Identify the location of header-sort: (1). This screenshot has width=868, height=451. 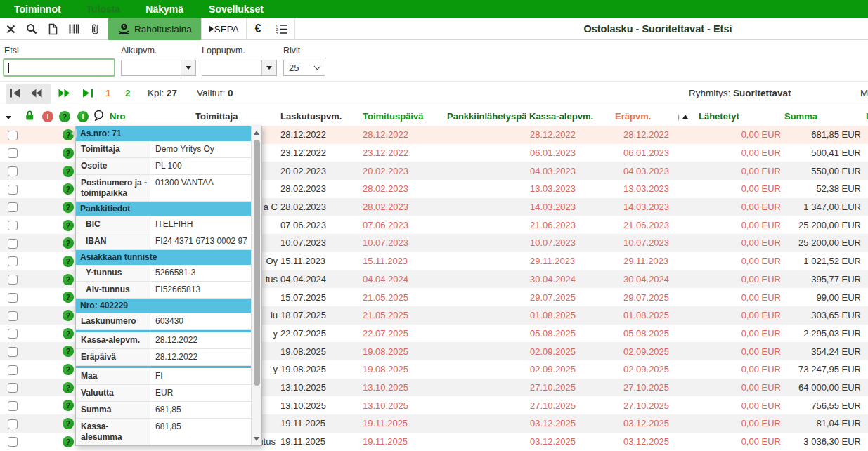
(687, 117).